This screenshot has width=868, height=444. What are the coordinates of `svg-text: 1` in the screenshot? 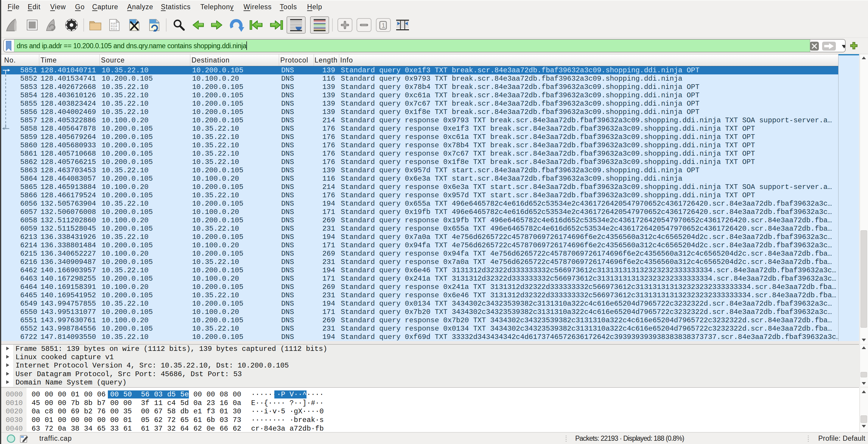 It's located at (383, 26).